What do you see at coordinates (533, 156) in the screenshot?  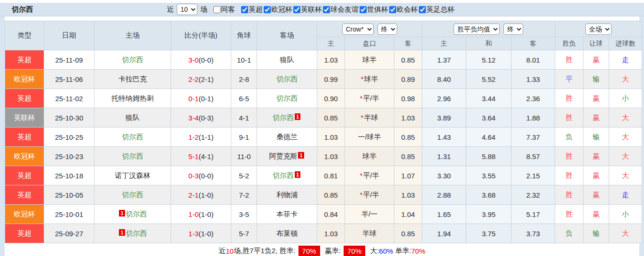 I see `cell-mean-away: 8.57` at bounding box center [533, 156].